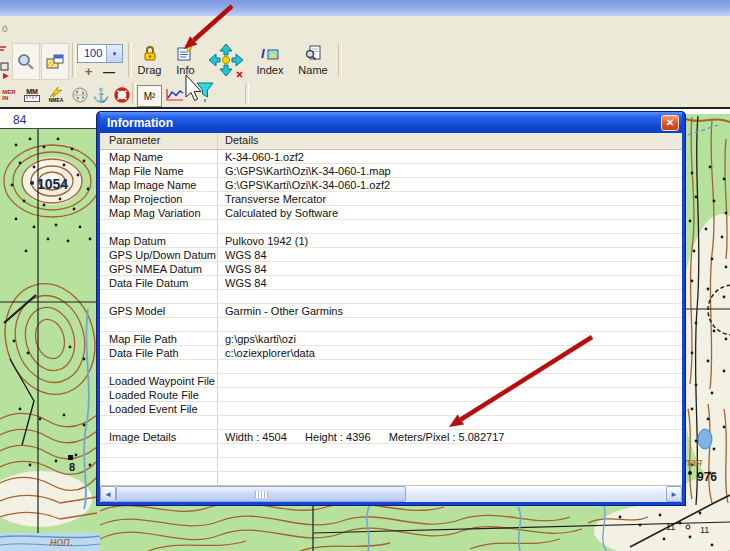 The image size is (730, 551). Describe the element at coordinates (391, 381) in the screenshot. I see `table-row: Loaded Waypoint File` at that location.